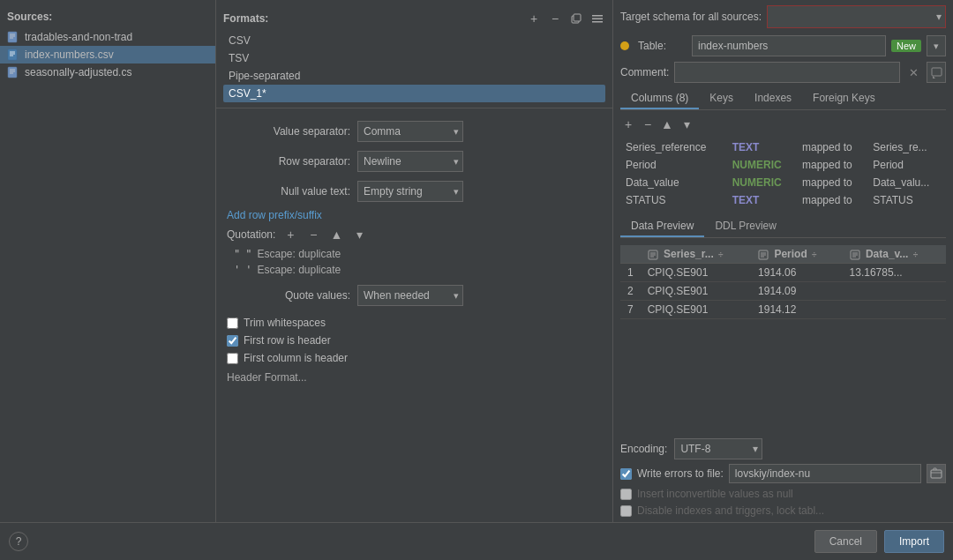 This screenshot has height=560, width=953. What do you see at coordinates (13, 72) in the screenshot?
I see `file-icon-seasonal` at bounding box center [13, 72].